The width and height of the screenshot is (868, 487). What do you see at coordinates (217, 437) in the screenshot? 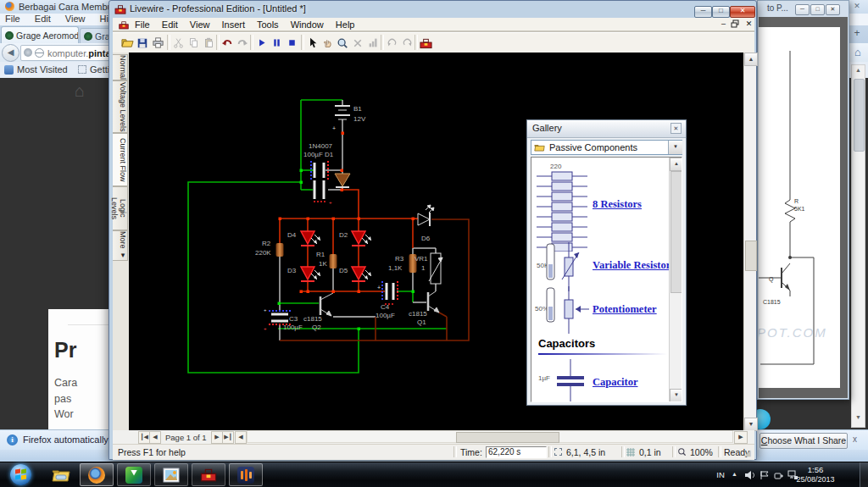
I see `next-page-button: ▶` at bounding box center [217, 437].